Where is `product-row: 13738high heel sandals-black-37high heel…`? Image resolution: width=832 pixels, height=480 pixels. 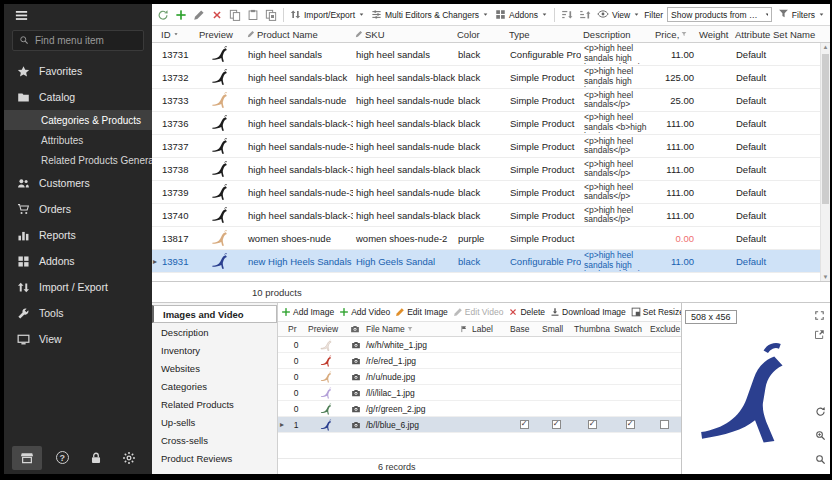
product-row: 13738high heel sandals-black-37high heel… is located at coordinates (491, 170).